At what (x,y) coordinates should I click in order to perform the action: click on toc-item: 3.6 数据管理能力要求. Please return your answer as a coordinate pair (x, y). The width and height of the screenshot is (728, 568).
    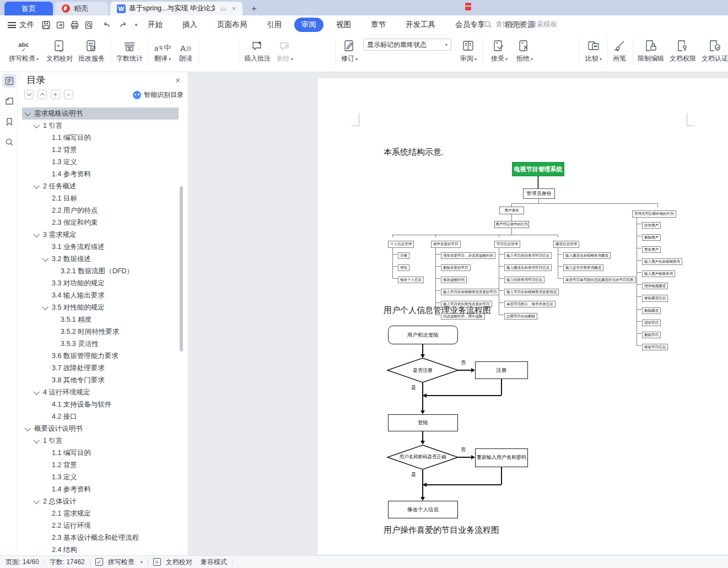
    Looking at the image, I should click on (100, 356).